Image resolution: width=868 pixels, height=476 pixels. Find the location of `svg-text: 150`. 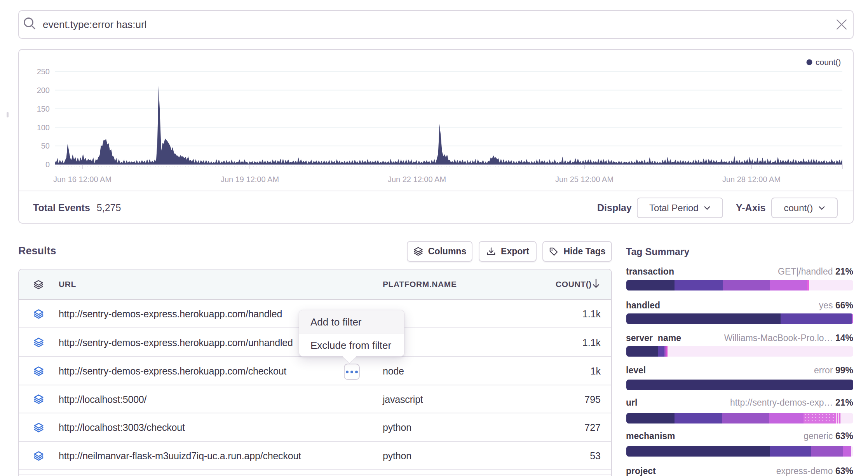

svg-text: 150 is located at coordinates (44, 109).